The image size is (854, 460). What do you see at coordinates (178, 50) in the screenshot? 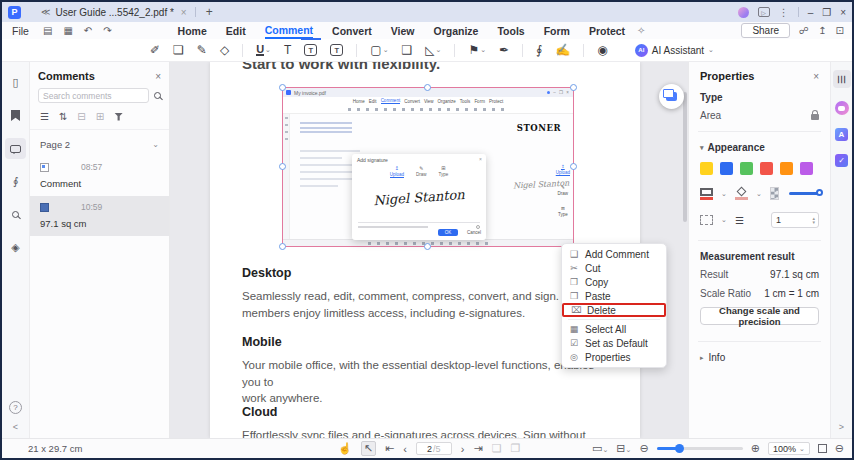
I see `sticky-note-tool-icon: ❏` at bounding box center [178, 50].